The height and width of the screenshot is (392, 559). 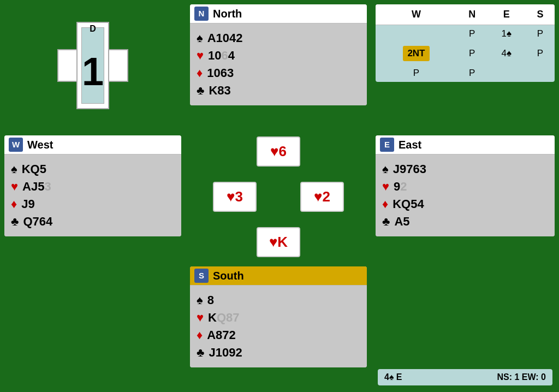 What do you see at coordinates (201, 276) in the screenshot?
I see `south-badge: S` at bounding box center [201, 276].